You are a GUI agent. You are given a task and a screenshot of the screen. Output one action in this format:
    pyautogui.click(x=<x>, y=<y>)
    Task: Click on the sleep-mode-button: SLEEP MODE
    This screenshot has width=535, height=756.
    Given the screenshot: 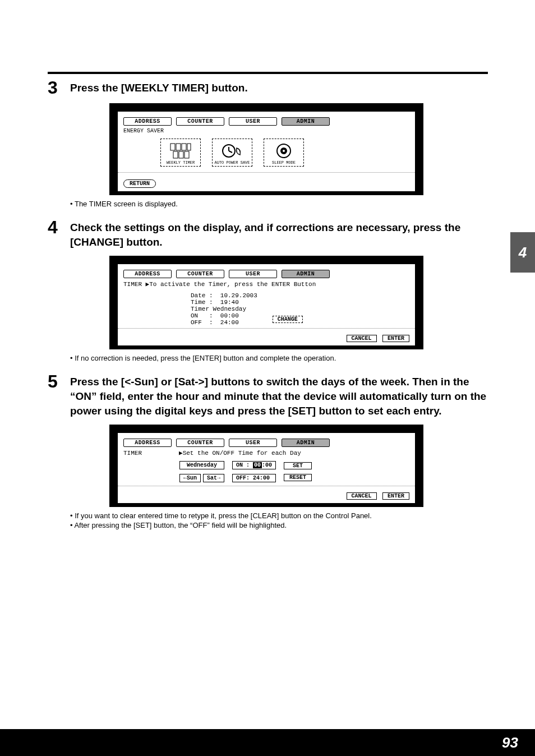 What is the action you would take?
    pyautogui.click(x=284, y=153)
    